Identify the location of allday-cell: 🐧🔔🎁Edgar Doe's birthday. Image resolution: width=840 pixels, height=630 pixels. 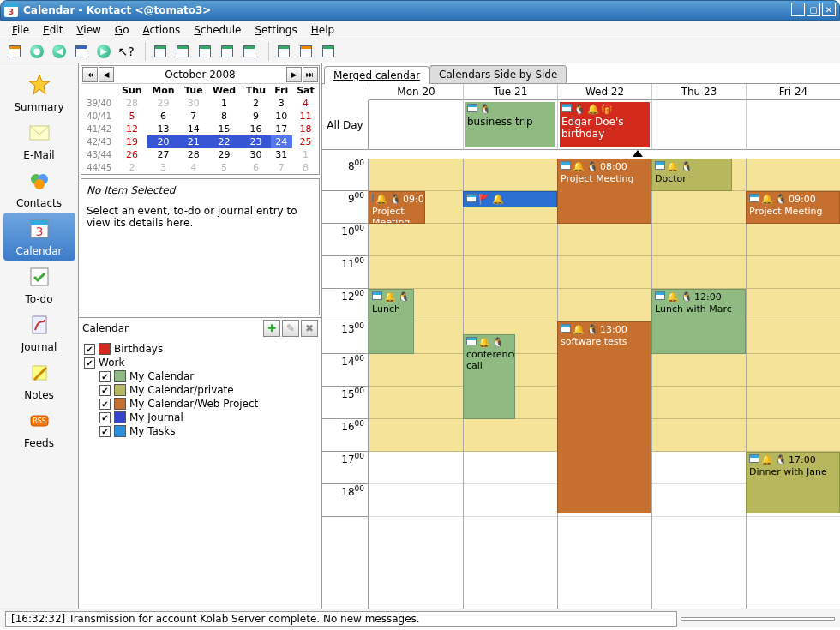
(604, 125).